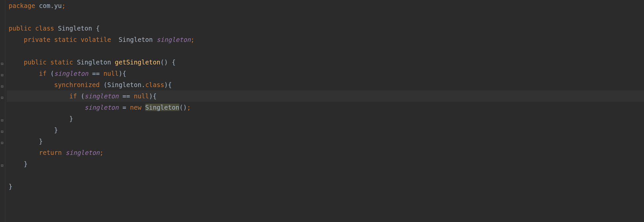  What do you see at coordinates (137, 62) in the screenshot?
I see `method-name: getSingleton` at bounding box center [137, 62].